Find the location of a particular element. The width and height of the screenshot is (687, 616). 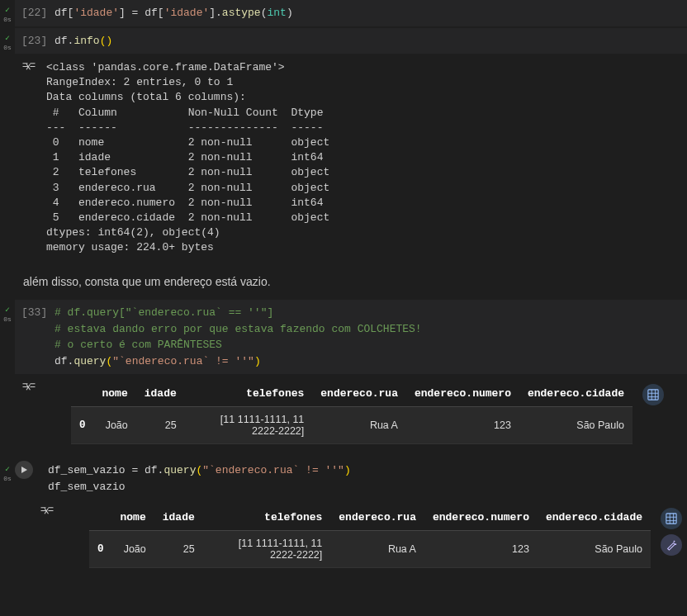

code-cell-22: ✓ 0s [22] df['idade'] = df['idade'].asty… is located at coordinates (344, 13).